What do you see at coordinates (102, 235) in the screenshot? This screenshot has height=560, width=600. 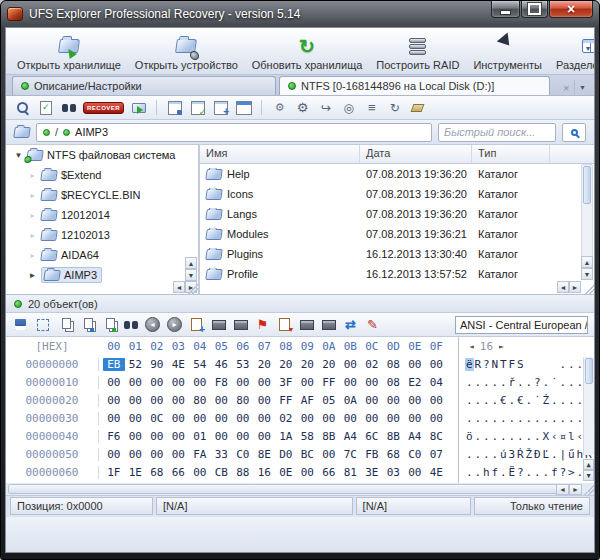 I see `tree-item-12102013: ▸12102013` at bounding box center [102, 235].